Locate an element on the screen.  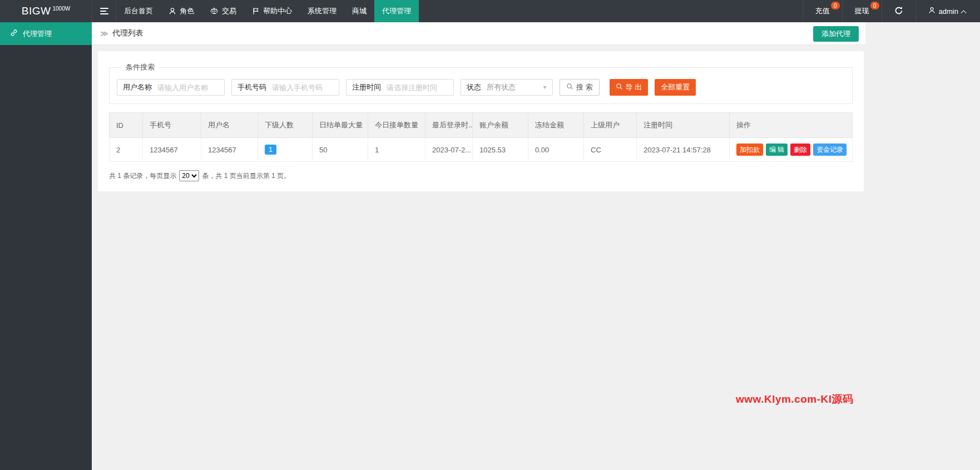
phone-field-group: 手机号码 is located at coordinates (285, 87).